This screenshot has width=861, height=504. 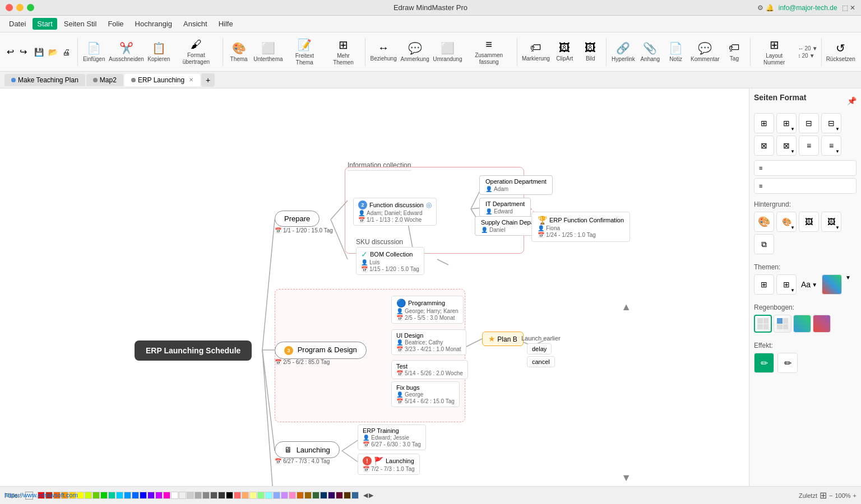 What do you see at coordinates (208, 80) in the screenshot?
I see `add-tab-button: +` at bounding box center [208, 80].